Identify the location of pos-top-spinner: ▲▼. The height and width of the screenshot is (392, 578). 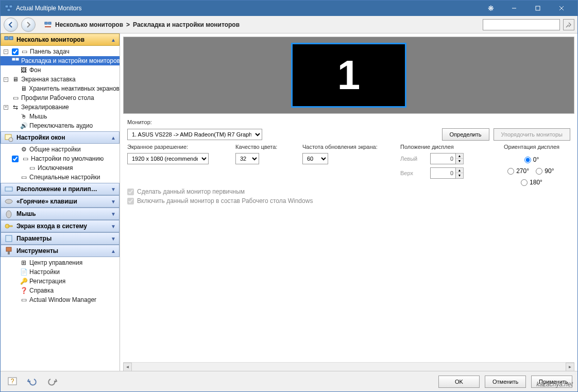
(447, 173).